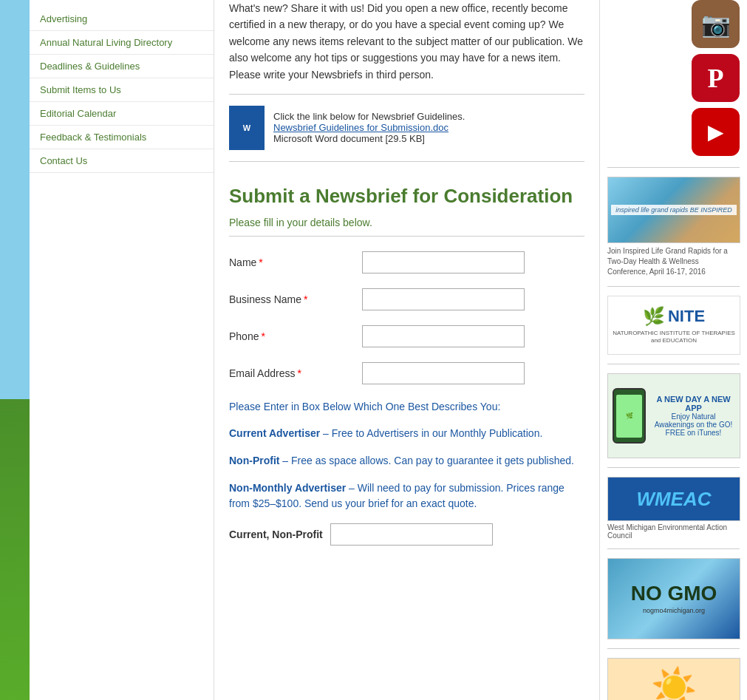 The height and width of the screenshot is (700, 747). Describe the element at coordinates (674, 500) in the screenshot. I see `wmeac-logo: WMEAC` at that location.